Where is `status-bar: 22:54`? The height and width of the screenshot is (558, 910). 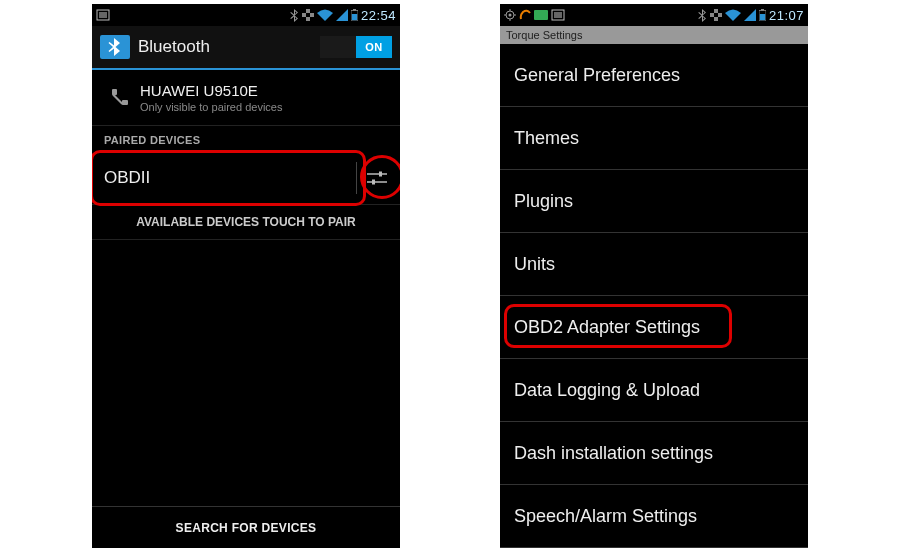 status-bar: 22:54 is located at coordinates (246, 15).